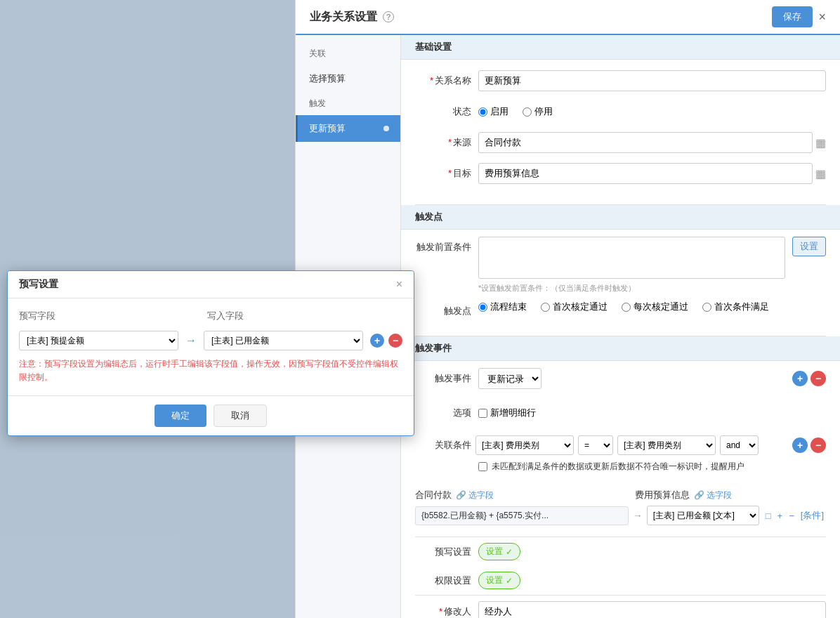  What do you see at coordinates (621, 413) in the screenshot?
I see `options-row: 选项 新增明细行` at bounding box center [621, 413].